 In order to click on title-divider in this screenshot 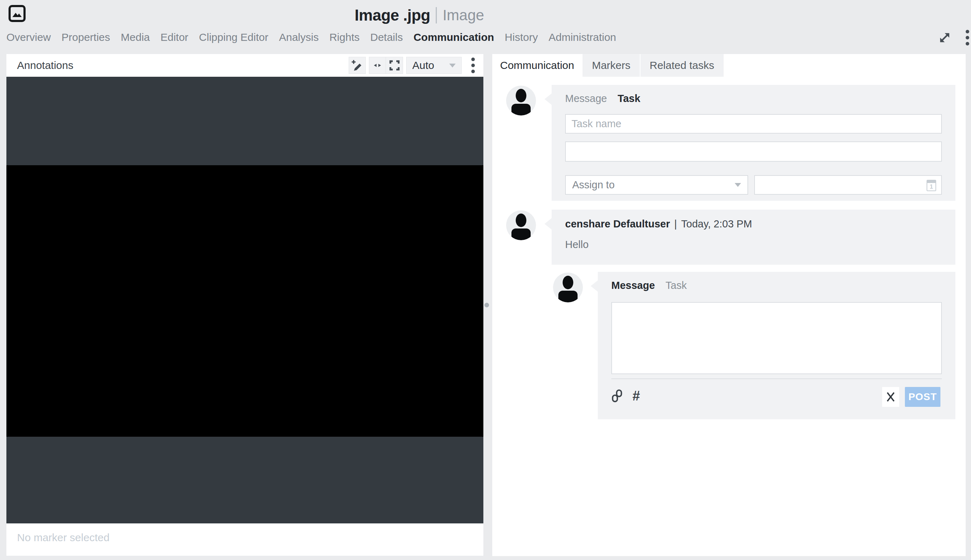, I will do `click(436, 15)`.